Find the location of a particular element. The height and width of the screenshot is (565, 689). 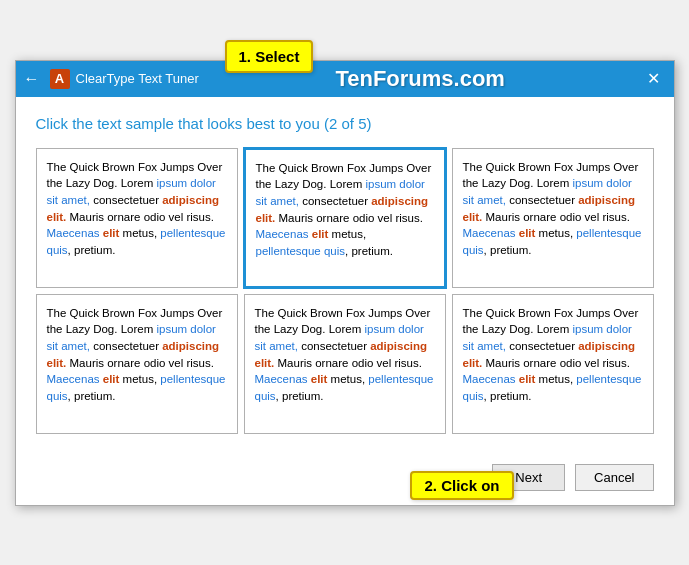

titlebar-left: ← A ClearType Text Tuner is located at coordinates (112, 79).